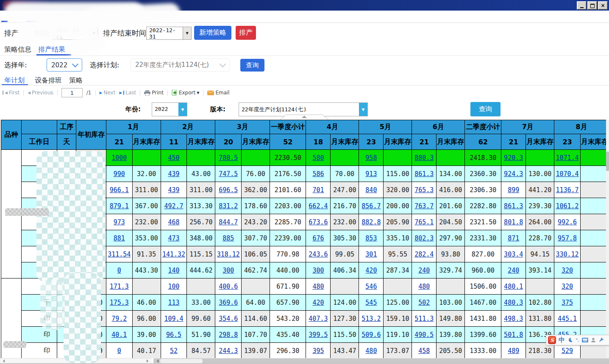 The width and height of the screenshot is (609, 364). What do you see at coordinates (424, 350) in the screenshot?
I see `month-value-link: 458` at bounding box center [424, 350].